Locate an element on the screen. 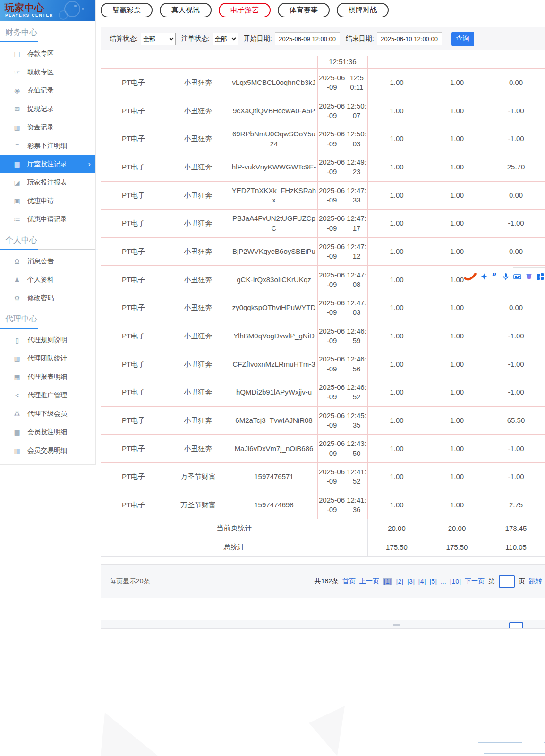 This screenshot has height=756, width=545. page-link-4: [4] is located at coordinates (422, 581).